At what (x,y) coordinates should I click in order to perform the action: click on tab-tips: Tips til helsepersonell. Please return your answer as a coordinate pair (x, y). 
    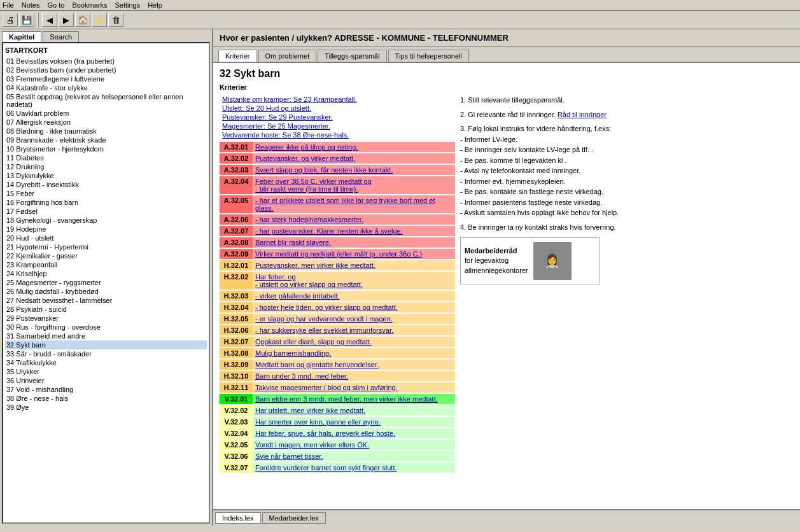
    Looking at the image, I should click on (429, 56).